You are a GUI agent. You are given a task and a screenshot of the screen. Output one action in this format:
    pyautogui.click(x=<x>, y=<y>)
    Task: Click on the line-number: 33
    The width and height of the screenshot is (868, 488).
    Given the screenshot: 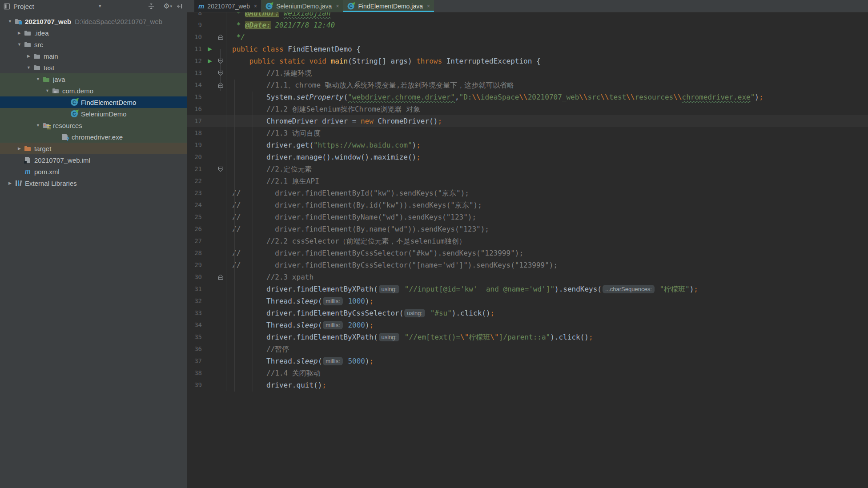 What is the action you would take?
    pyautogui.click(x=196, y=313)
    